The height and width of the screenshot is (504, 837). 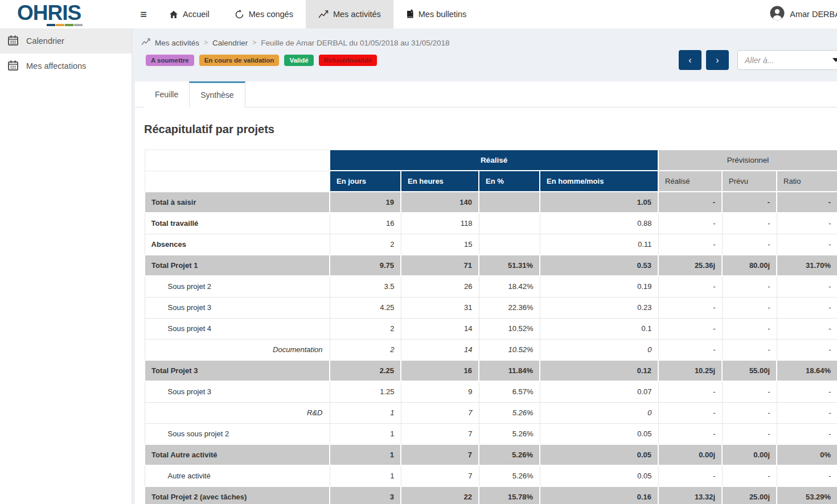 What do you see at coordinates (509, 391) in the screenshot?
I see `table-cell: 6.57%` at bounding box center [509, 391].